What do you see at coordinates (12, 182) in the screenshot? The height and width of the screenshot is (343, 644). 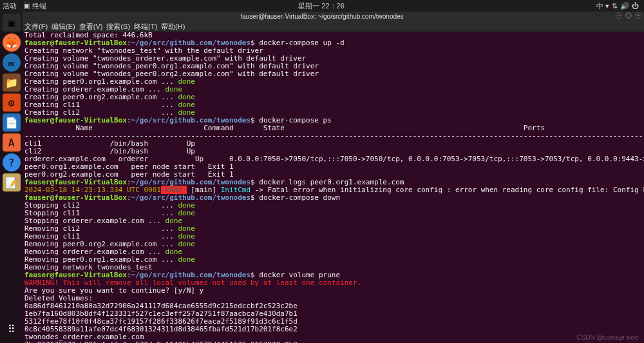 I see `dock-text-editor-icon: 📝` at bounding box center [12, 182].